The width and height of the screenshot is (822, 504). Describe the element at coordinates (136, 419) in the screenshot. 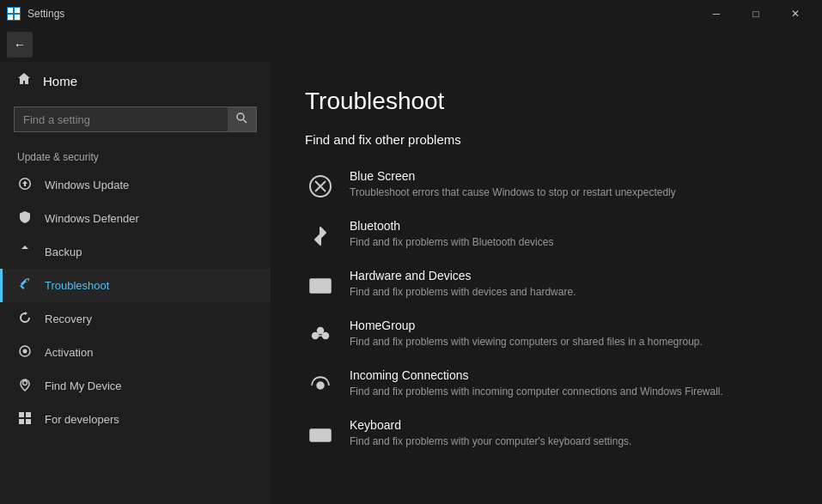

I see `sidebar-item-for-developers: For developers` at that location.